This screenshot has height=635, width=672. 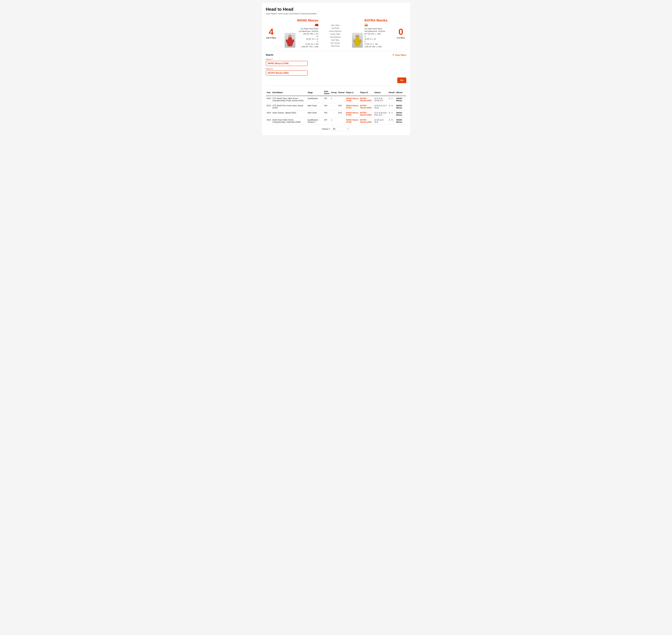 What do you see at coordinates (341, 121) in the screenshot?
I see `cell-round` at bounding box center [341, 121].